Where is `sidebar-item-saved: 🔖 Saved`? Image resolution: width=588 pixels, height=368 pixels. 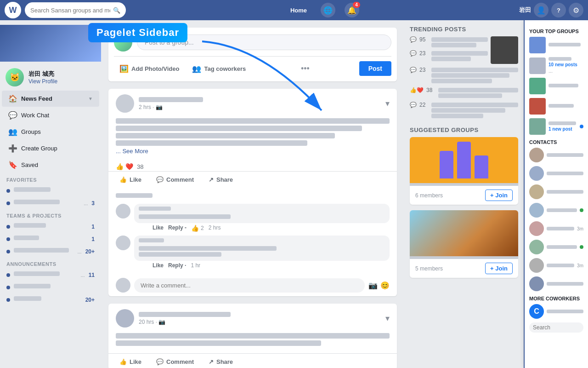 sidebar-item-saved: 🔖 Saved is located at coordinates (51, 165).